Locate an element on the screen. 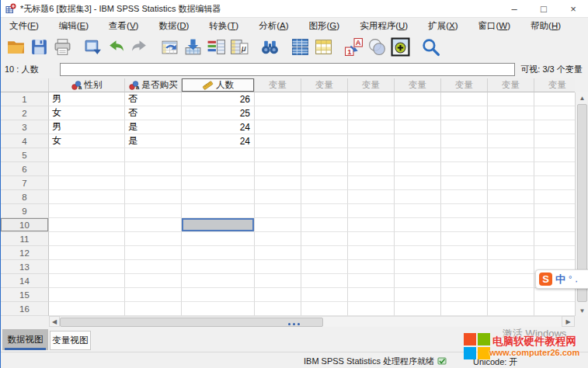 This screenshot has height=368, width=588. menu-item-t: 转换(T) is located at coordinates (224, 26).